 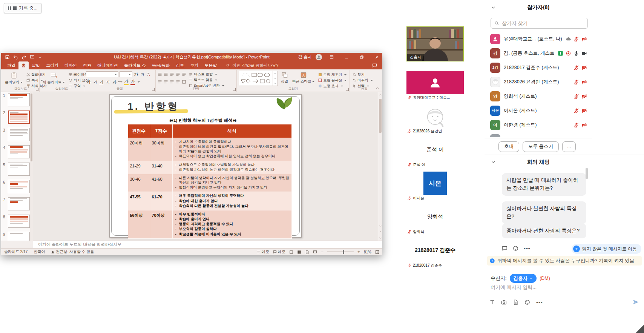 What do you see at coordinates (606, 249) in the screenshot?
I see `jump-to-unread-button: 읽지 않은 첫 메시지로 이동` at bounding box center [606, 249].